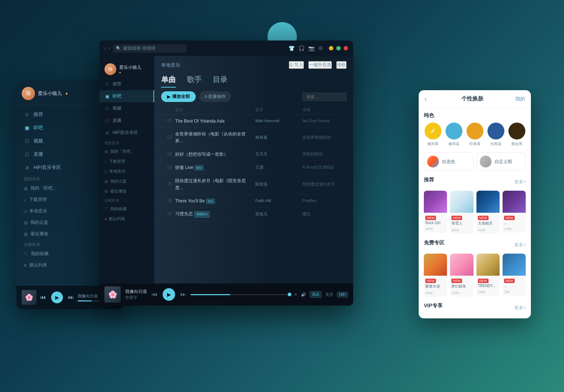  Describe the element at coordinates (254, 80) in the screenshot. I see `content-tabs: 单曲 歌手 目录` at that location.